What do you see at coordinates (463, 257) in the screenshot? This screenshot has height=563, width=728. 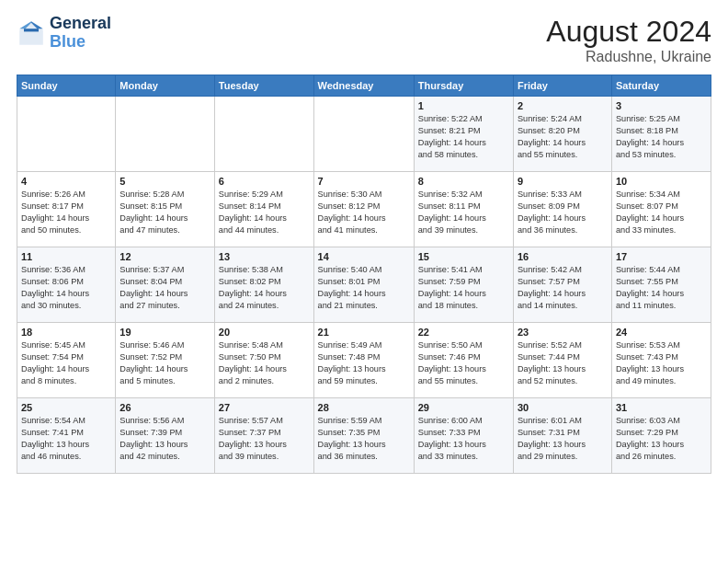 I see `day-number: 15` at bounding box center [463, 257].